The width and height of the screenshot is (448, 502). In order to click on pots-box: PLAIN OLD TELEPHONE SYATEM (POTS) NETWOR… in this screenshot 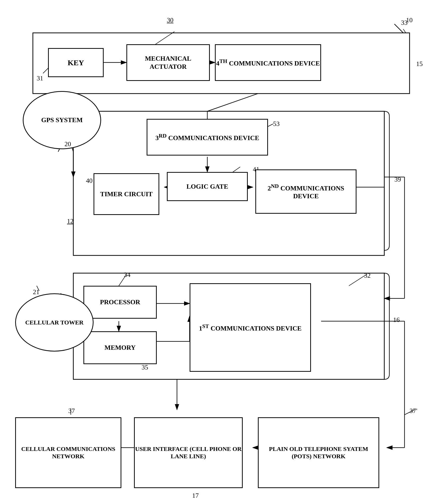, I will do `click(319, 453)`.